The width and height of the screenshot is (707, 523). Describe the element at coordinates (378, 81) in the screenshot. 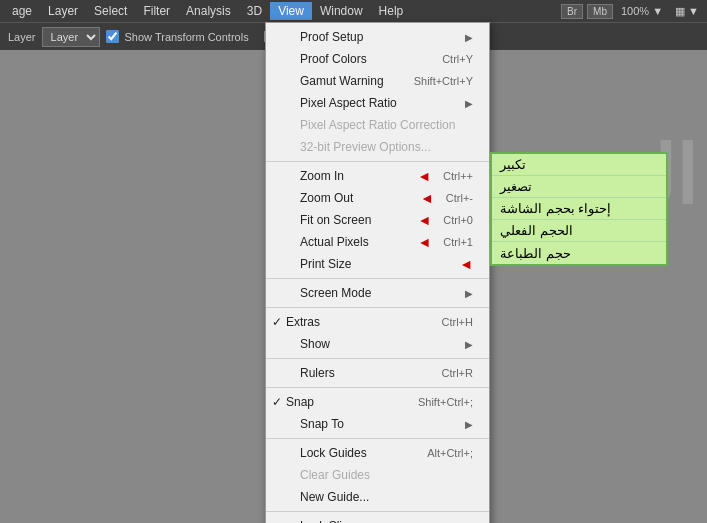

I see `gamut-warning-item: Gamut Warning Shift+Ctrl+Y` at that location.